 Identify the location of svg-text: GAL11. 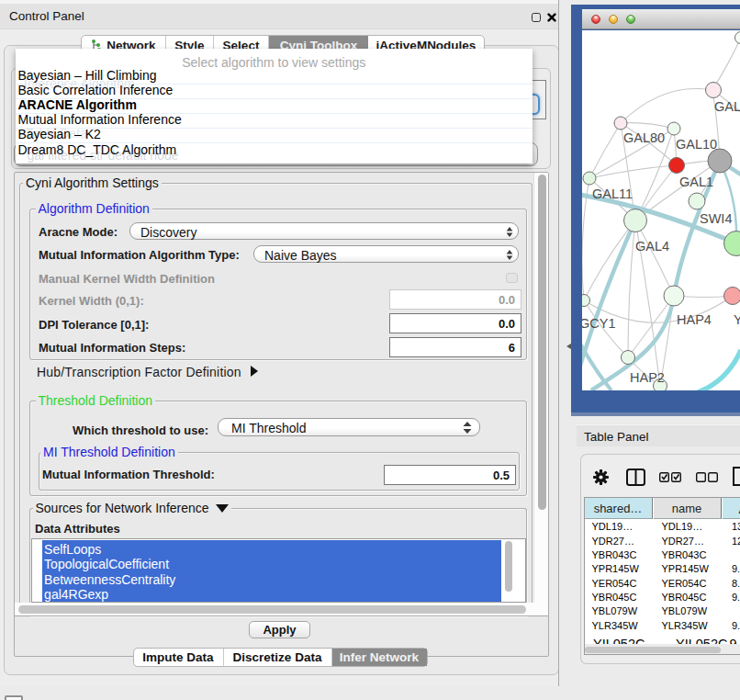
(612, 194).